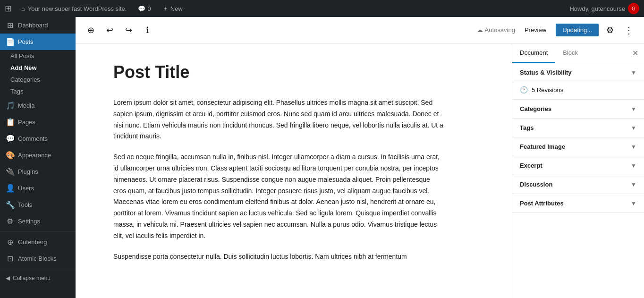 The image size is (644, 298). I want to click on redo-icon: ↪, so click(128, 30).